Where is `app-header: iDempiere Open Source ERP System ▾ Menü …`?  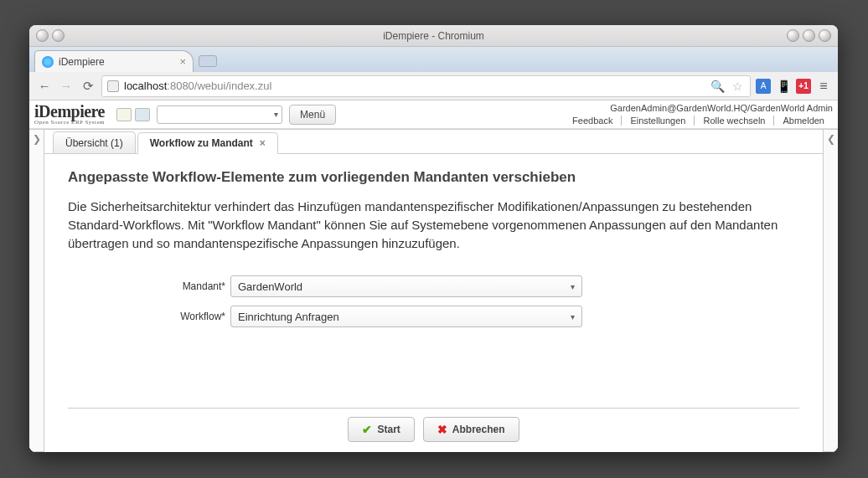
app-header: iDempiere Open Source ERP System ▾ Menü … is located at coordinates (434, 115).